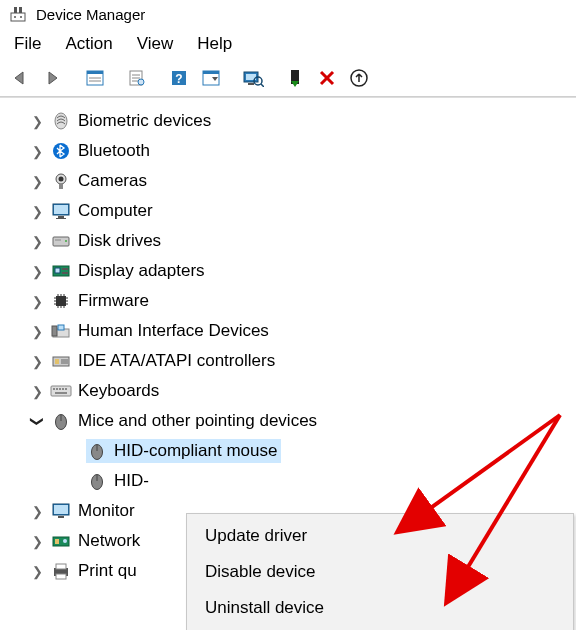  What do you see at coordinates (112, 181) in the screenshot?
I see `tree-node-label: Cameras` at bounding box center [112, 181].